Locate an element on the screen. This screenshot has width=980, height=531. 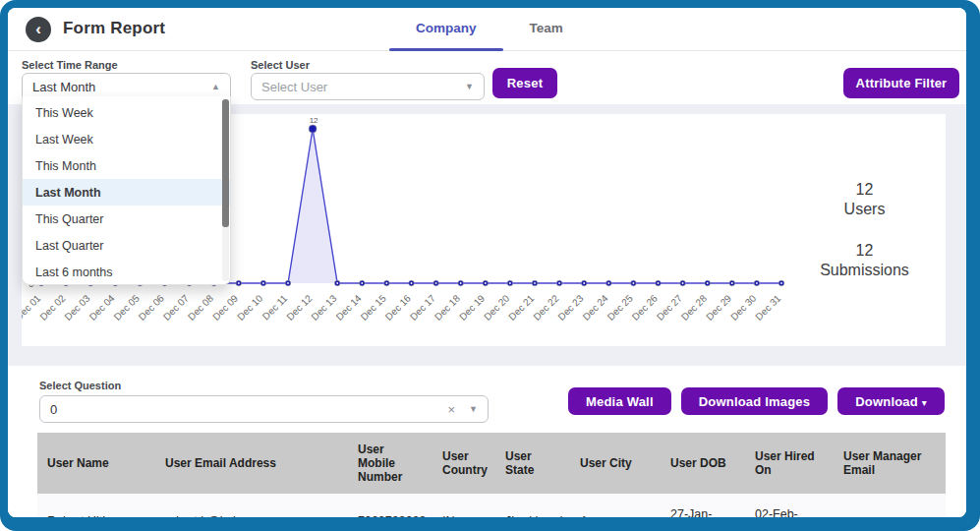
column-header: User Hired On is located at coordinates (789, 463).